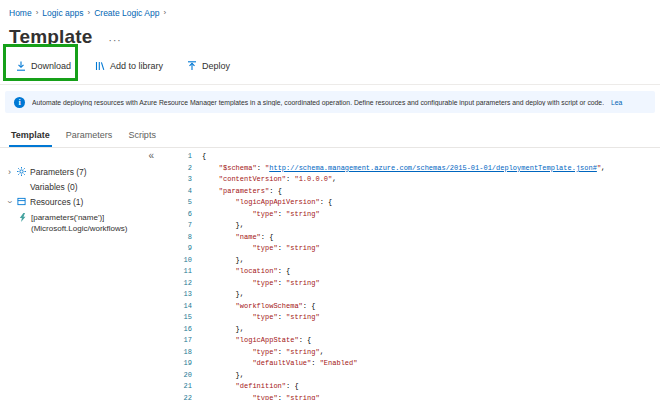 The image size is (660, 400). I want to click on line-number: 10, so click(177, 261).